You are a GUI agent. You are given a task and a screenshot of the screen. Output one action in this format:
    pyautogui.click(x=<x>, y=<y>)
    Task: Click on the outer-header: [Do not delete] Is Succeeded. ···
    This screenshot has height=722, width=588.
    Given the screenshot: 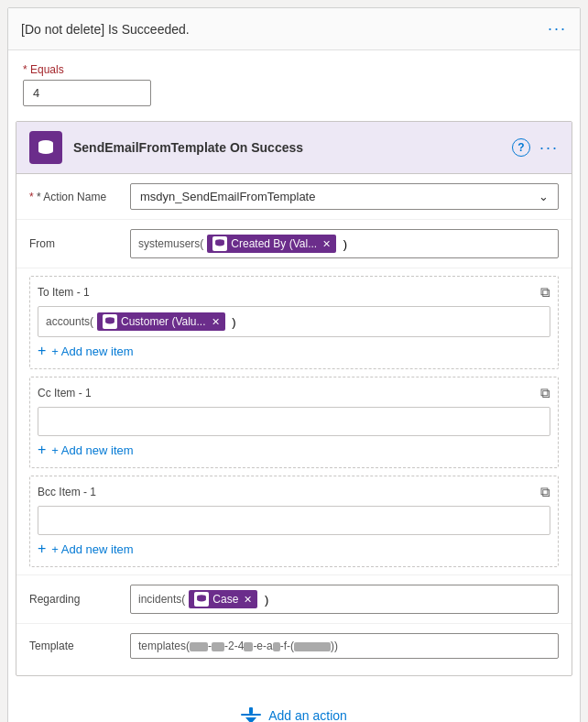 What is the action you would take?
    pyautogui.click(x=294, y=29)
    